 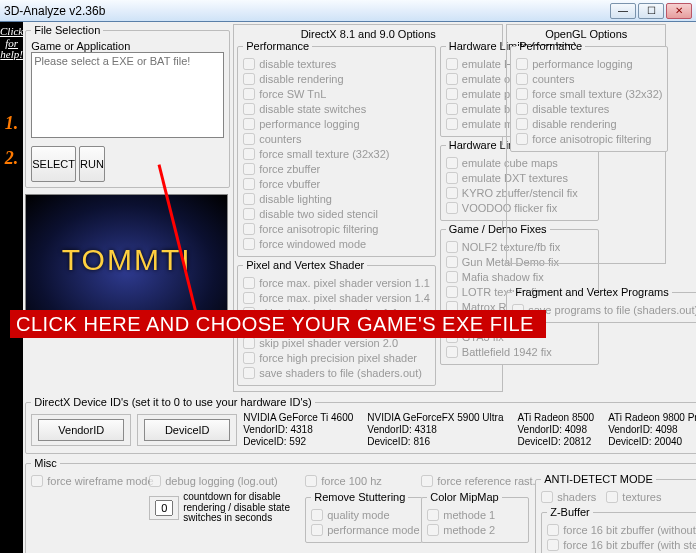 What do you see at coordinates (452, 124) in the screenshot?
I see `dx-caps-4-check` at bounding box center [452, 124].